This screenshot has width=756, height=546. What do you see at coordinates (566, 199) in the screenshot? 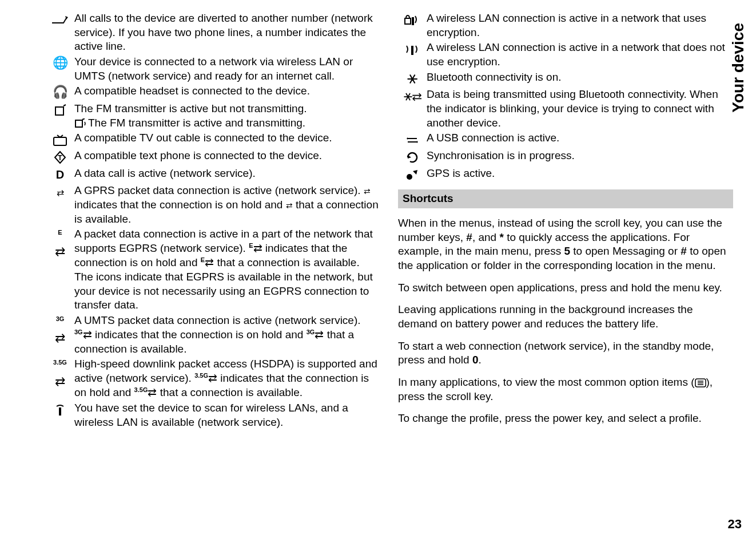
I see `shortcuts-heading: Shortcuts` at bounding box center [566, 199].